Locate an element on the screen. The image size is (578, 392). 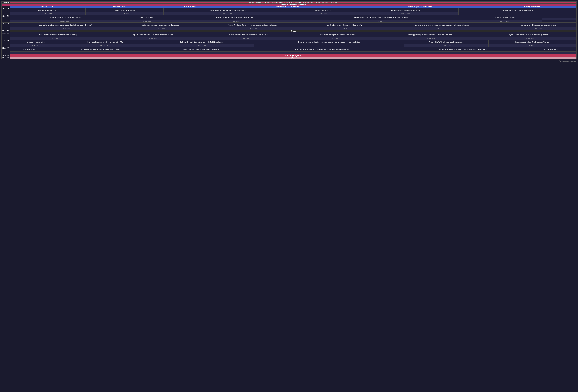
level-badge-1-4: LEVEL 200 is located at coordinates (505, 21).